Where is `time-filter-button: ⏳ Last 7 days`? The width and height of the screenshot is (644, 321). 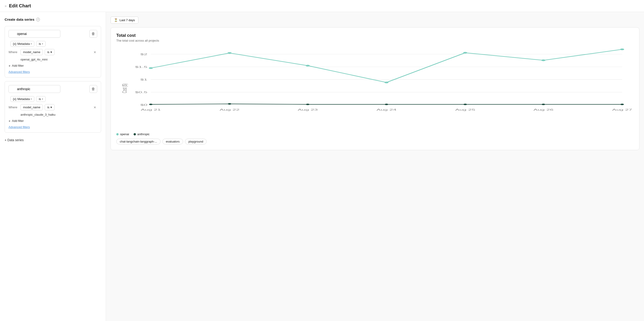
time-filter-button: ⏳ Last 7 days is located at coordinates (124, 20).